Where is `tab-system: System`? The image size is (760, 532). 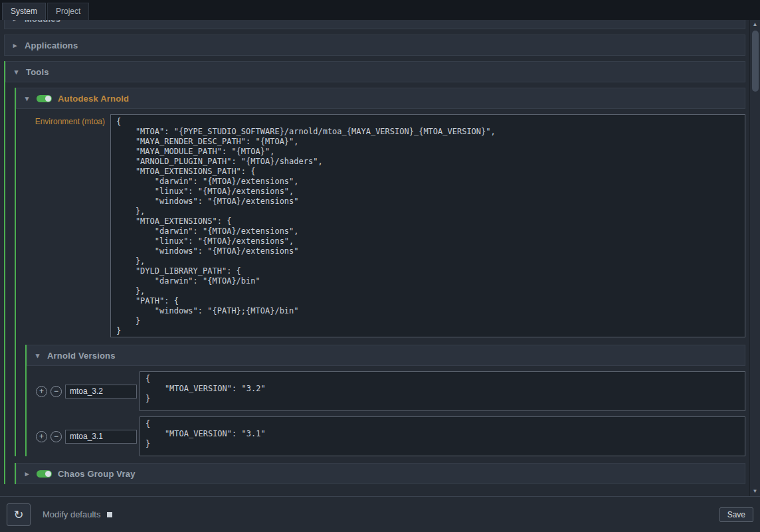 tab-system: System is located at coordinates (24, 11).